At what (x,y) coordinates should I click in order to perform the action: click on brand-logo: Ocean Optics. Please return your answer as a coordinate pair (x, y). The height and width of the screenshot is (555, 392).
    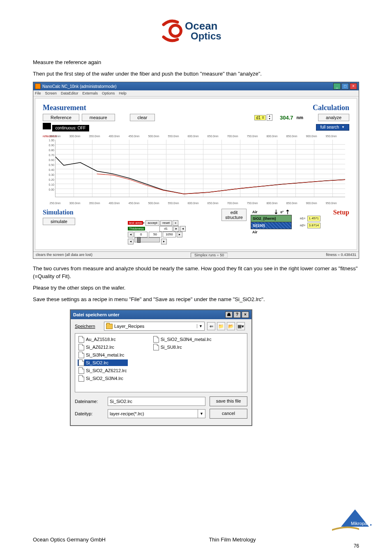
    Looking at the image, I should click on (196, 31).